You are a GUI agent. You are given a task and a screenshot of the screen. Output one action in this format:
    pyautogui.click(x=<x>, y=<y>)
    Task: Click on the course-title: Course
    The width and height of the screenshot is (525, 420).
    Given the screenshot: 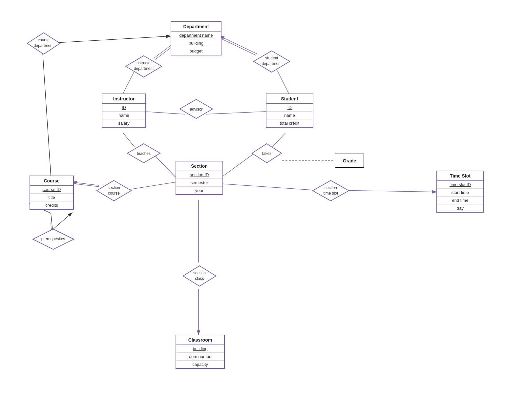 What is the action you would take?
    pyautogui.click(x=52, y=181)
    